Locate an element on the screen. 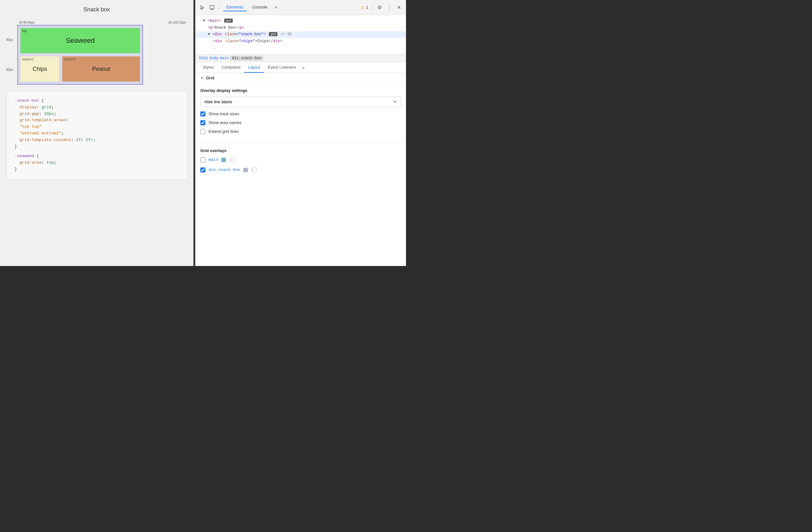 This screenshot has width=812, height=532. grid-section-header: ▼ Grid is located at coordinates (301, 78).